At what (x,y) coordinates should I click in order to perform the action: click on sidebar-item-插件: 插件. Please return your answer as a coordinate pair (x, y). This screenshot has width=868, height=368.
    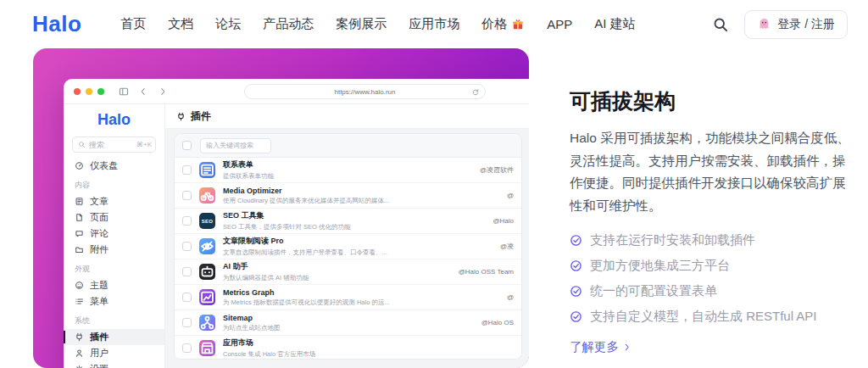
    Looking at the image, I should click on (114, 337).